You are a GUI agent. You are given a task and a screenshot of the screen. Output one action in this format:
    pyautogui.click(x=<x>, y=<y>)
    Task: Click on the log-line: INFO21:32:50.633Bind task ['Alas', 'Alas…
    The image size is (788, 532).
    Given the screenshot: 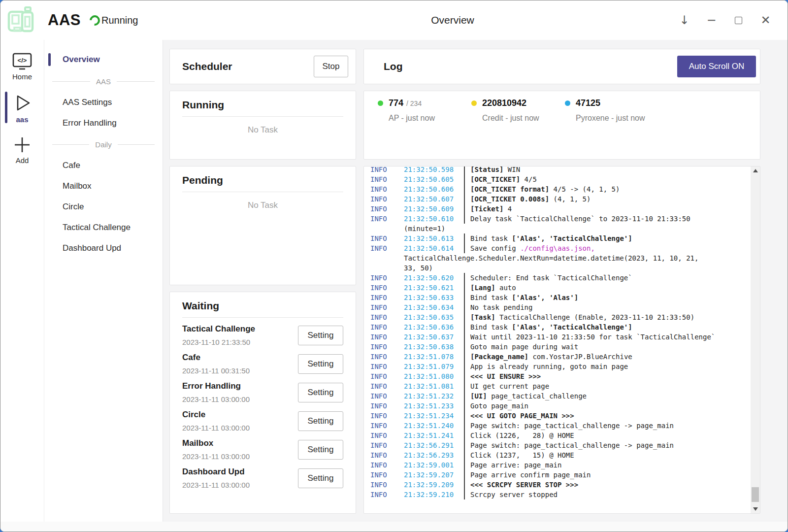 What is the action you would take?
    pyautogui.click(x=560, y=298)
    